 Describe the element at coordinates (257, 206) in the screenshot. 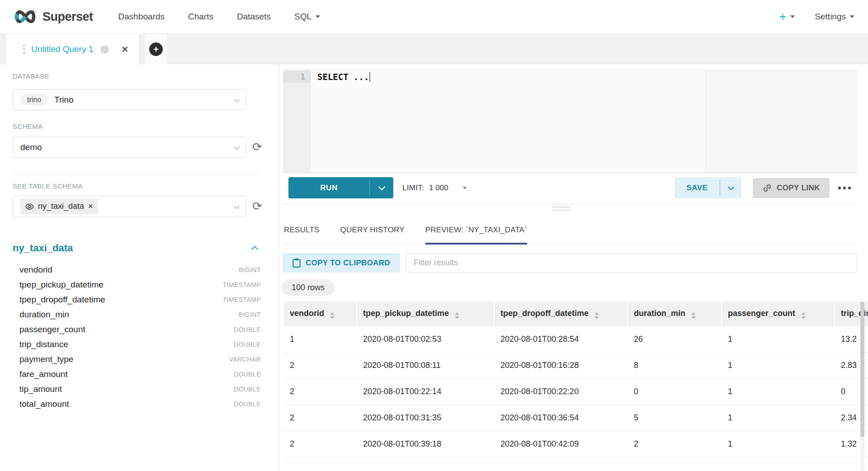

I see `refresh-tables-icon: ⟳` at that location.